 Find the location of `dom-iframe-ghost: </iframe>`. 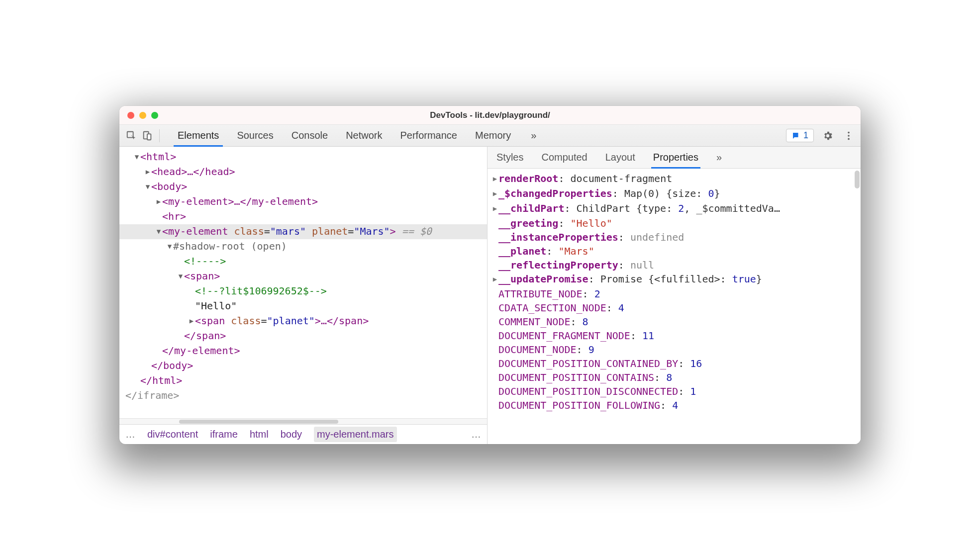

dom-iframe-ghost: </iframe> is located at coordinates (152, 395).